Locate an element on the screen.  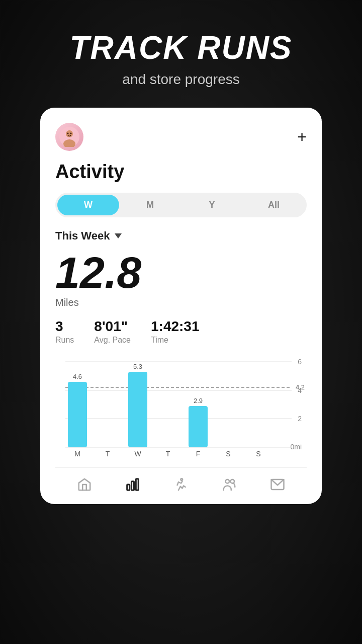
stat-runs: 3 Runs is located at coordinates (64, 332).